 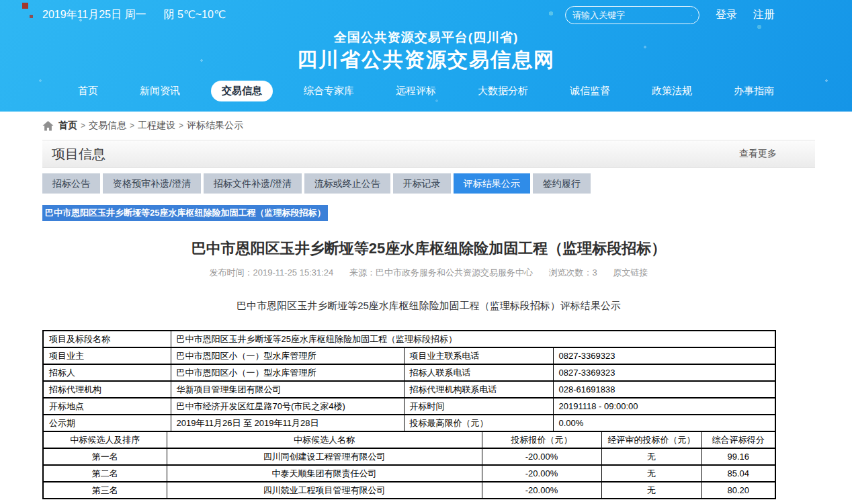 I want to click on table-row: 招标代理机构华新项目管理集团有限公司招标代理机构联系电话028-61691838, so click(x=409, y=390).